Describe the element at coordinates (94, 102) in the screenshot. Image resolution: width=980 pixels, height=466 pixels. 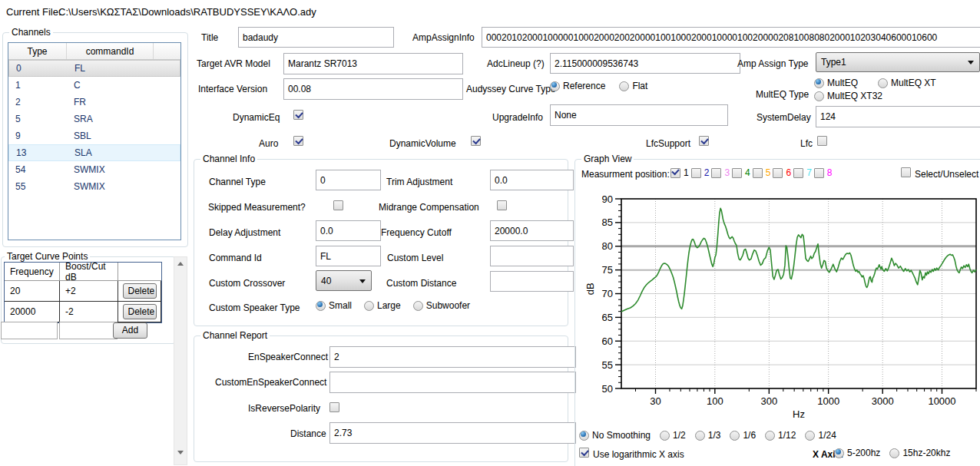
I see `channel-row: 2FR` at that location.